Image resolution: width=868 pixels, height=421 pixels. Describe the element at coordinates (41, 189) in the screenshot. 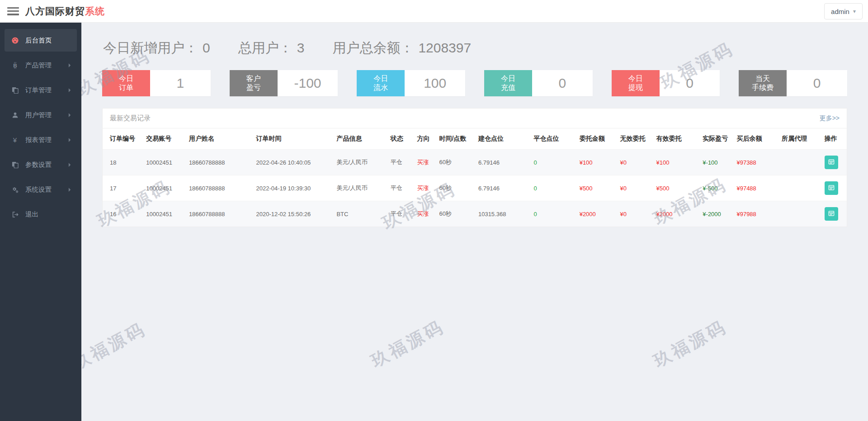

I see `sidebar-item-system: 系统设置` at that location.